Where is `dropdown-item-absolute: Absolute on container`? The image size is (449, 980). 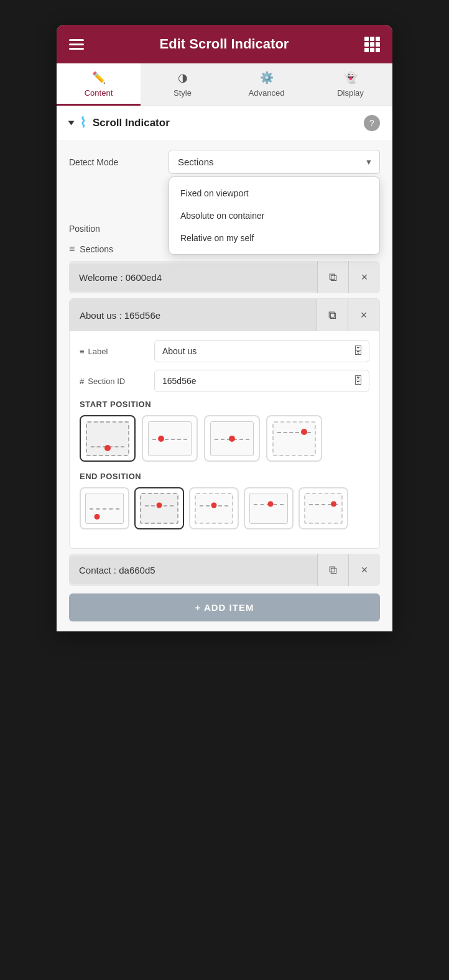
dropdown-item-absolute: Absolute on container is located at coordinates (274, 216).